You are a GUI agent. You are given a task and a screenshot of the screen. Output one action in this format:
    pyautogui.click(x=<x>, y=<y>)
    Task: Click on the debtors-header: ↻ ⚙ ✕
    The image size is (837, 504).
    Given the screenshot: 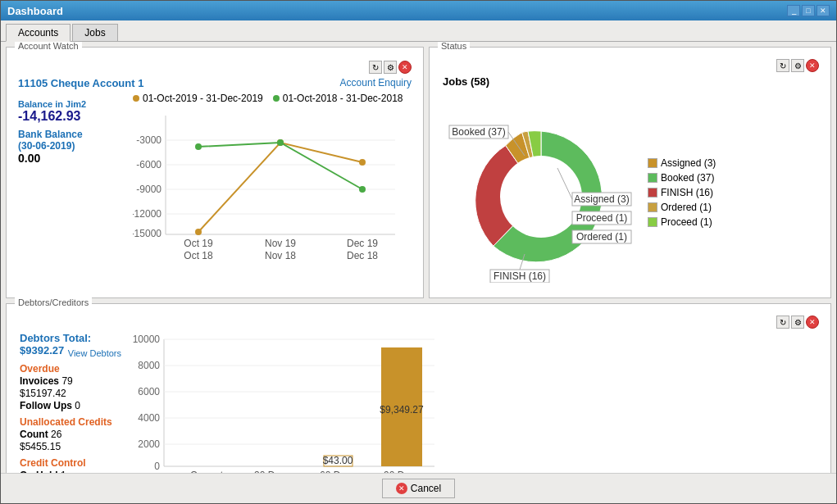 What is the action you would take?
    pyautogui.click(x=418, y=322)
    